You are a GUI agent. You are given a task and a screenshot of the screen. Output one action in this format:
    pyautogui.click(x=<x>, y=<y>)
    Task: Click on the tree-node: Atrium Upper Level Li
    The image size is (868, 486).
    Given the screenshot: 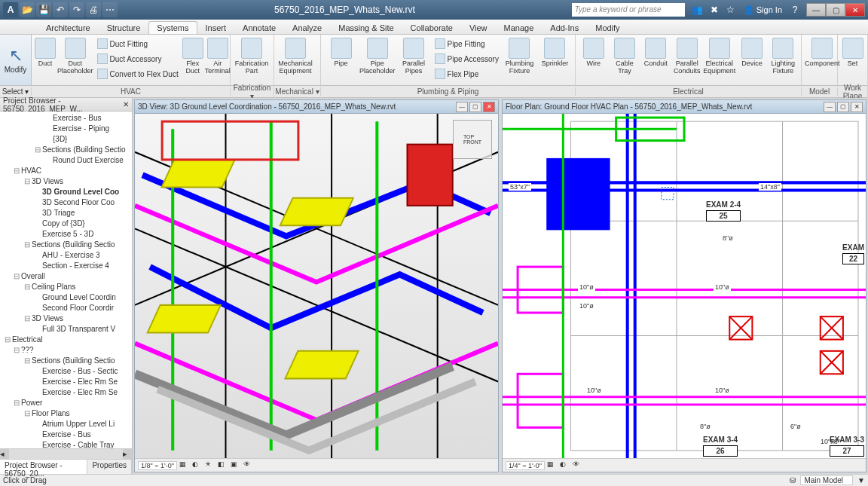 What is the action you would take?
    pyautogui.click(x=66, y=424)
    